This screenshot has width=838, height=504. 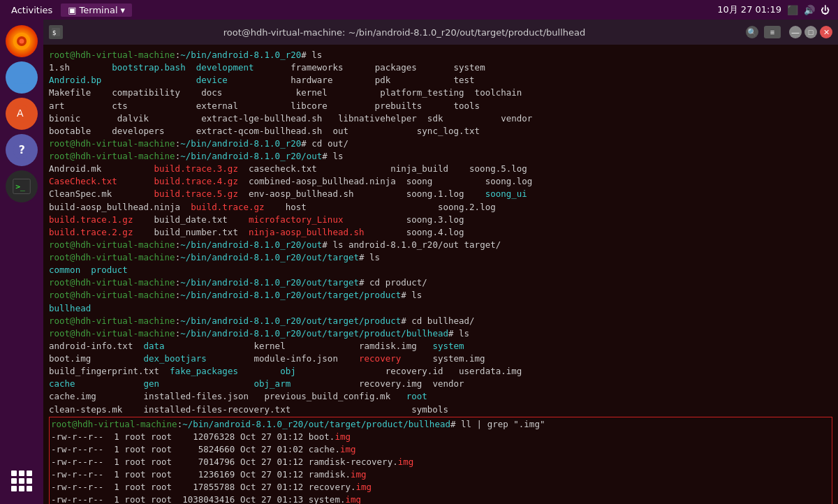 I want to click on terminal-line: Makefile compatibility docs kernel platf…, so click(x=441, y=93).